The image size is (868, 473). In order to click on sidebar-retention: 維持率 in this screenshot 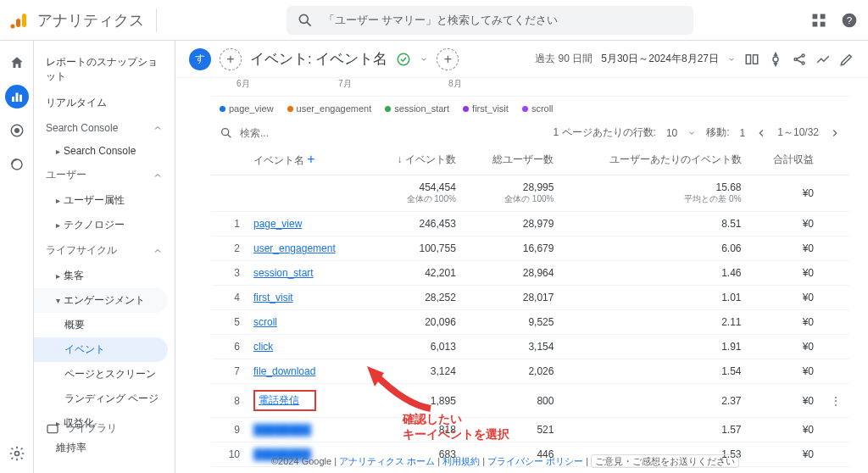, I will do `click(104, 448)`.